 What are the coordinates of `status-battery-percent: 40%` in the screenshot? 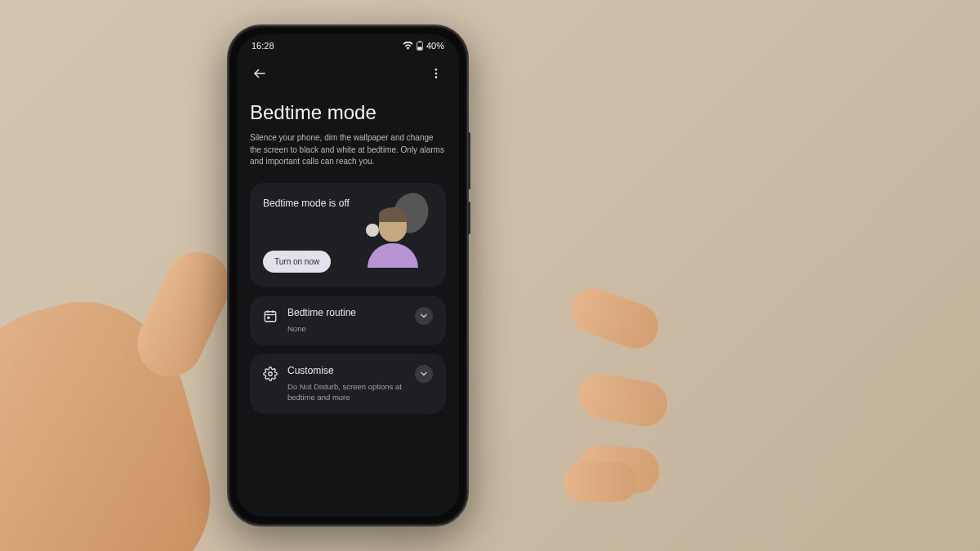 It's located at (435, 46).